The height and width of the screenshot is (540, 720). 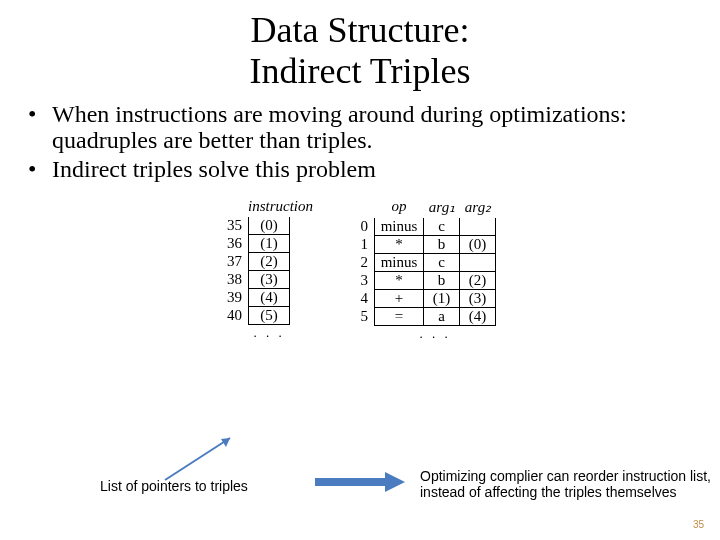 I want to click on cell-arg2: (4), so click(x=478, y=317).